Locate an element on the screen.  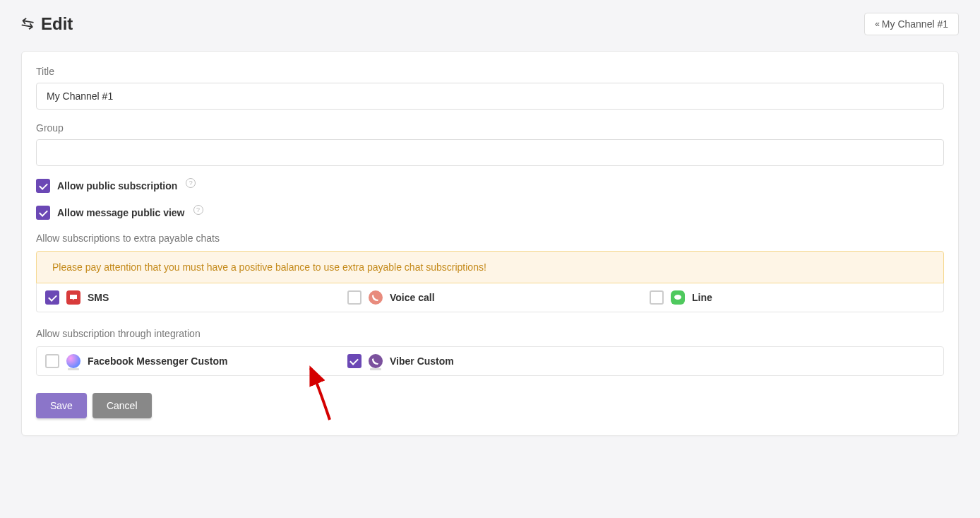
payable-option-line: Line is located at coordinates (792, 298).